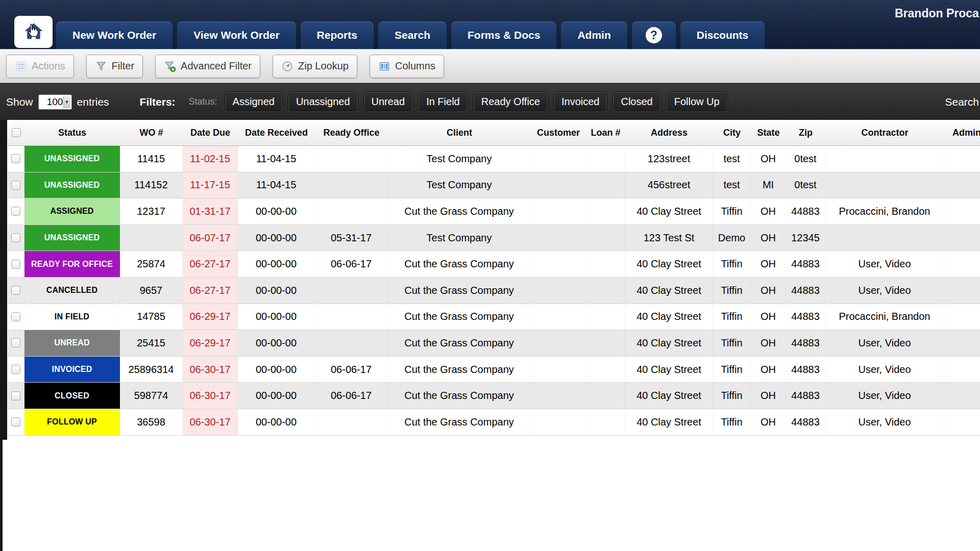  I want to click on screen-edge-strip, so click(4, 280).